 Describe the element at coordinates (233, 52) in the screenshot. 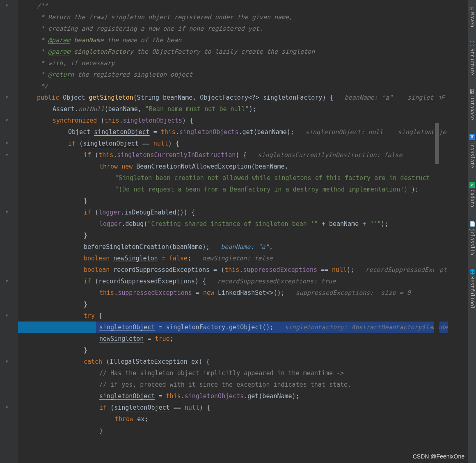

I see `code-line: * @param singletonFactory the ObjectFact…` at that location.